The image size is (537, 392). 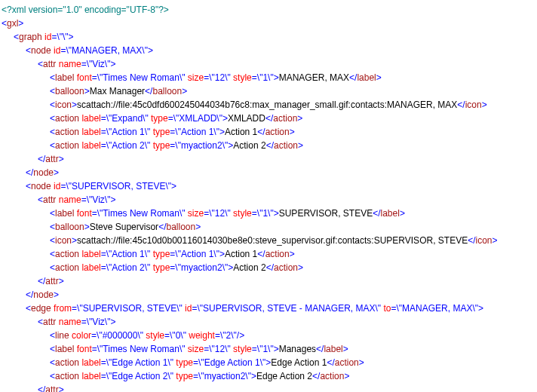 What do you see at coordinates (268, 159) in the screenshot?
I see `node1-attr-close: </attr>` at bounding box center [268, 159].